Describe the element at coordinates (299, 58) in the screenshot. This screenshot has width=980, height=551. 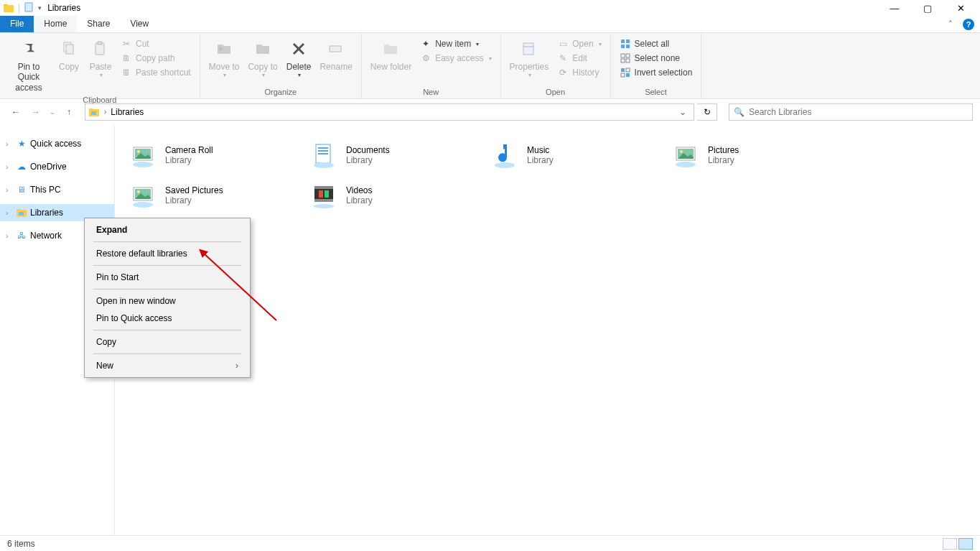
I see `delete-button: Delete▾` at that location.